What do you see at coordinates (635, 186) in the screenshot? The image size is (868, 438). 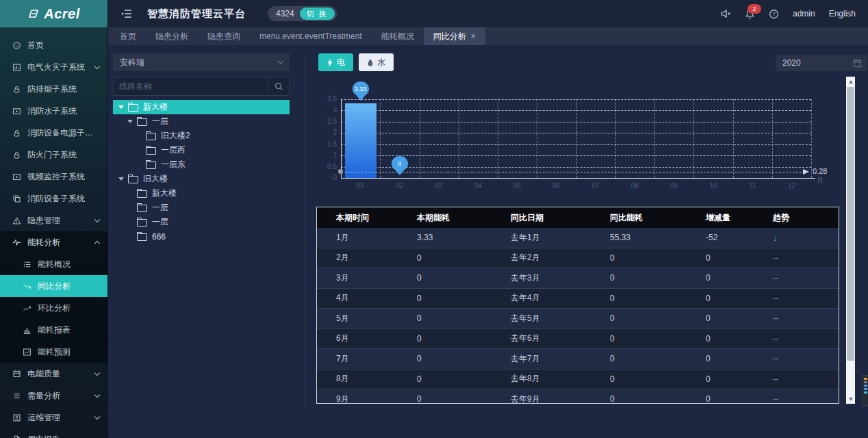 I see `x-axis-tick: 08` at bounding box center [635, 186].